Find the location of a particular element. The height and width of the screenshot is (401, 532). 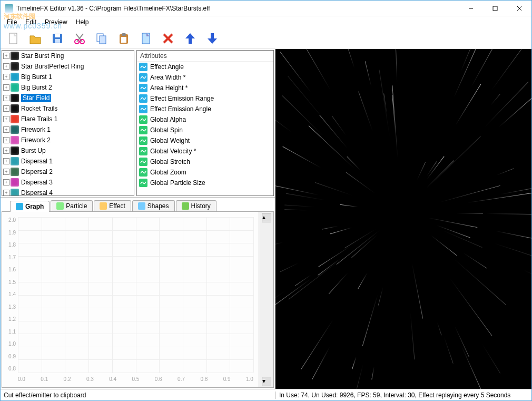

tree-item: +Dispersal 2 is located at coordinates (68, 172).